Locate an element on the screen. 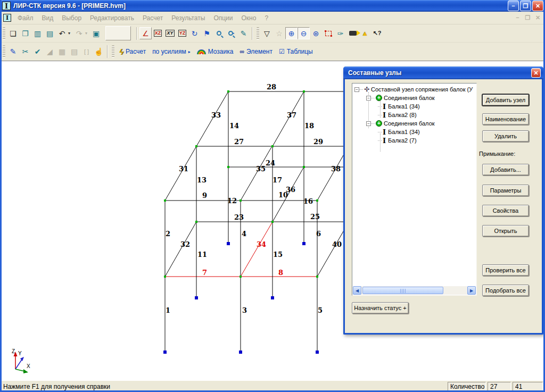 This screenshot has height=392, width=545. crane-icon: ▲ is located at coordinates (365, 33).